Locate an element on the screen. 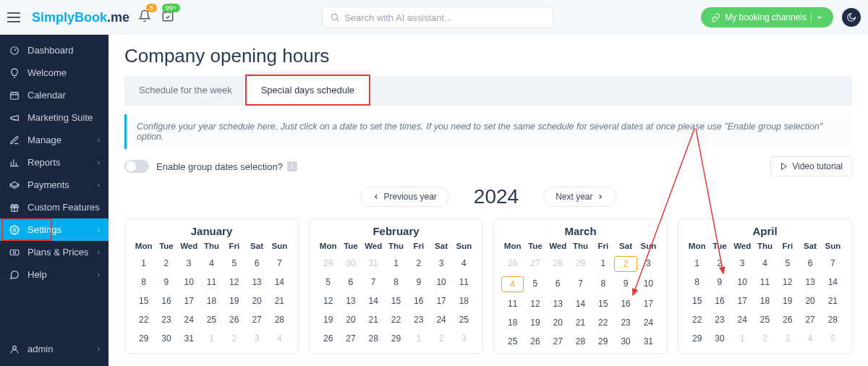  calendar-day: 24 is located at coordinates (441, 320).